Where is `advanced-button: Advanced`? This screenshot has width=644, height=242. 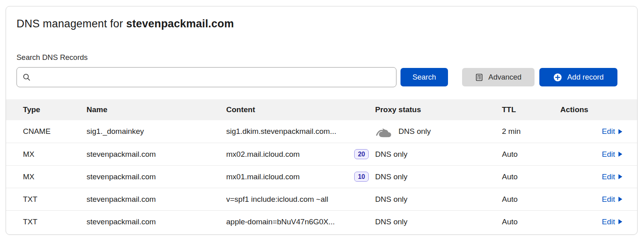 advanced-button: Advanced is located at coordinates (498, 77).